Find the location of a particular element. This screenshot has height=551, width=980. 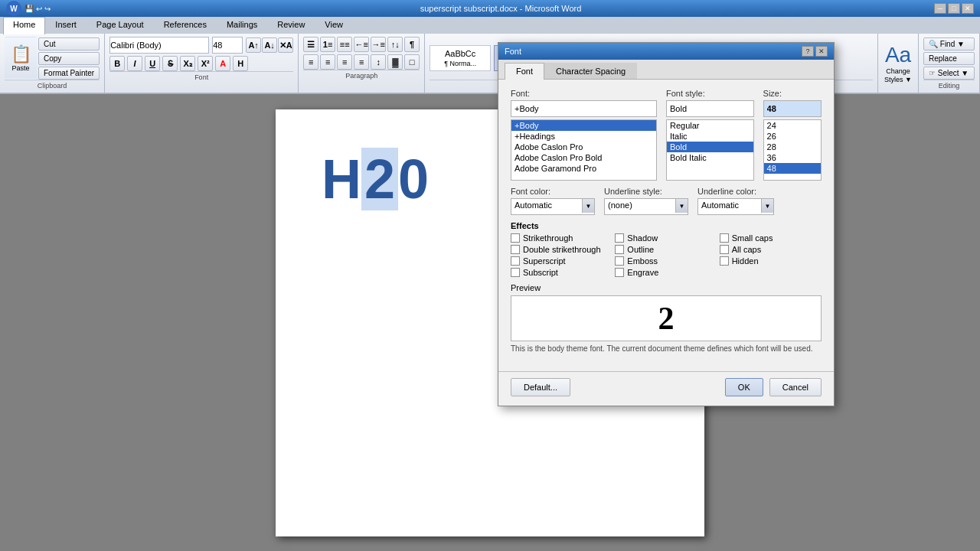

effect-subscript: Subscript is located at coordinates (562, 272).